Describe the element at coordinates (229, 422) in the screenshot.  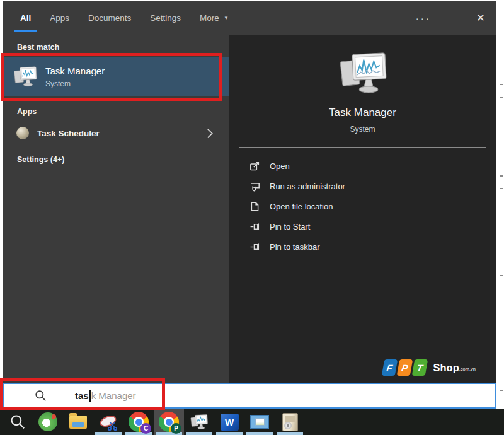
I see `taskbar-word: W` at that location.